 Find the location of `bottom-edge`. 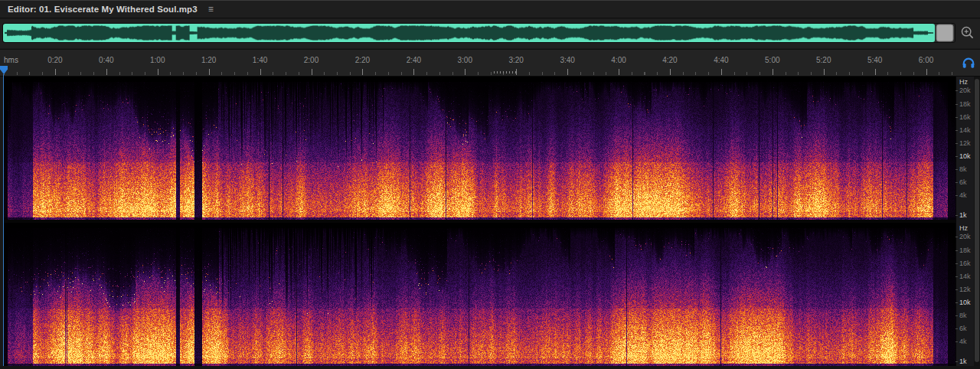

bottom-edge is located at coordinates (490, 367).